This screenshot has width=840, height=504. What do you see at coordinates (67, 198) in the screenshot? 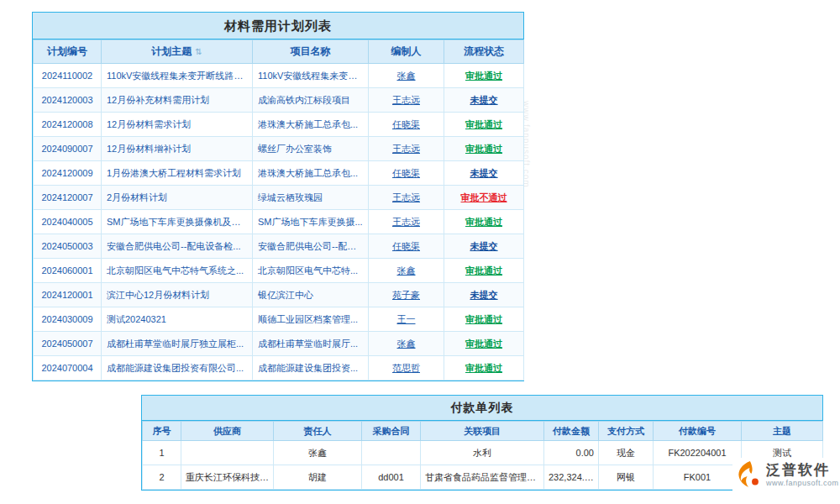
I see `plan-no-cell: 2024120007` at bounding box center [67, 198].